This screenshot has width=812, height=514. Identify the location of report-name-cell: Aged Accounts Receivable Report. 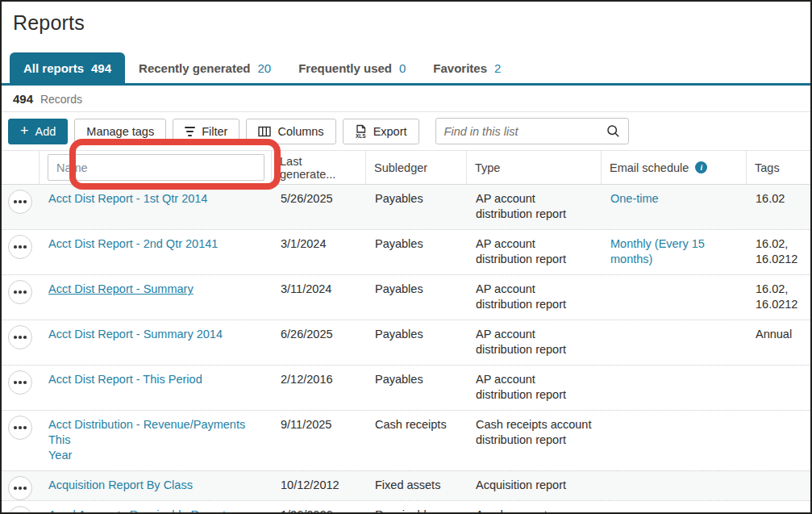
(155, 508).